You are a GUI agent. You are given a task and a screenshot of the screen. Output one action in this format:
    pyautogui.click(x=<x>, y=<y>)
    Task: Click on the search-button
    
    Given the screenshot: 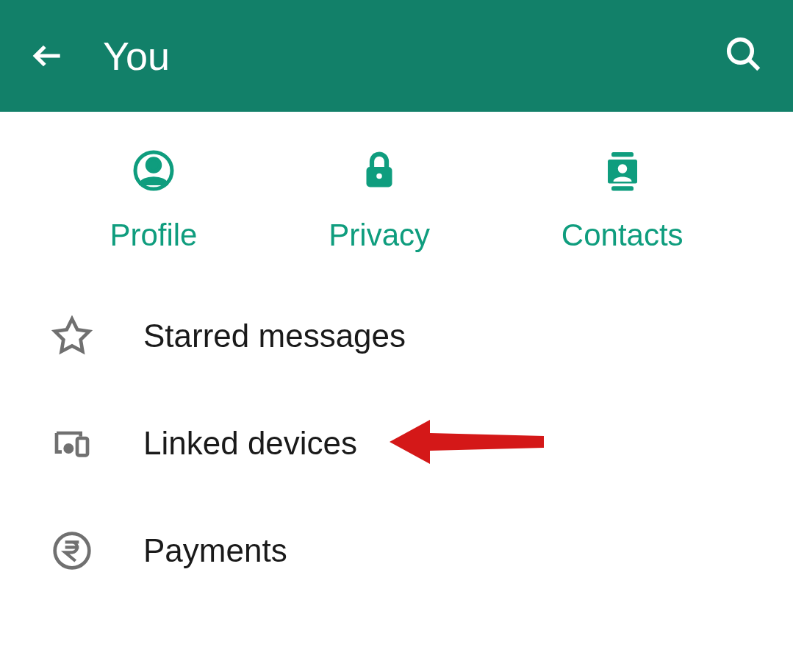 What is the action you would take?
    pyautogui.click(x=744, y=56)
    